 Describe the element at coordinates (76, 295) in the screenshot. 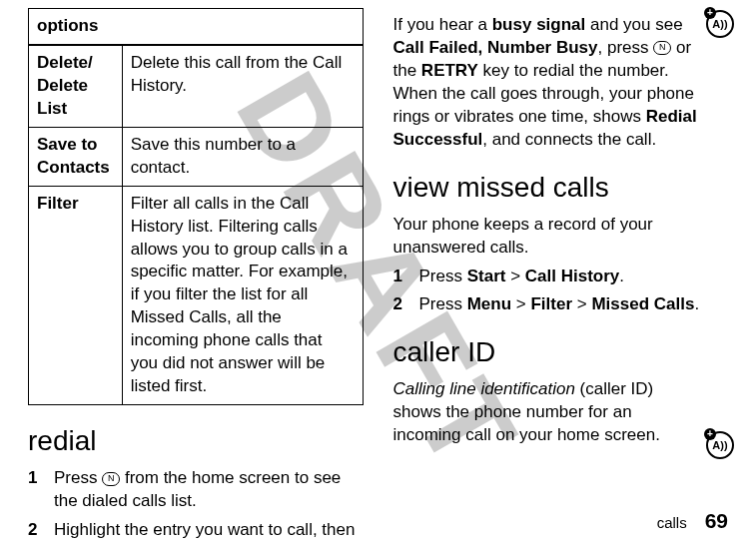

I see `opt-filter-label: Filter` at that location.